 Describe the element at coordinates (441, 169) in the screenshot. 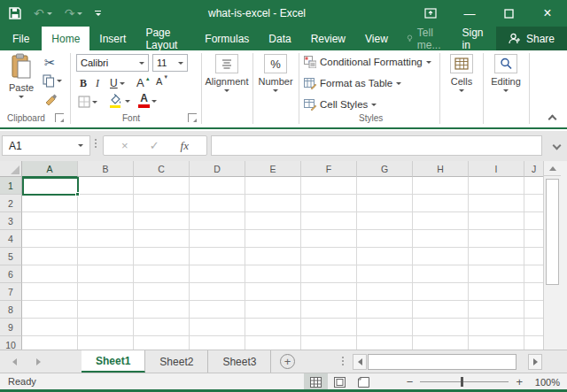

I see `column-header-h: H` at that location.